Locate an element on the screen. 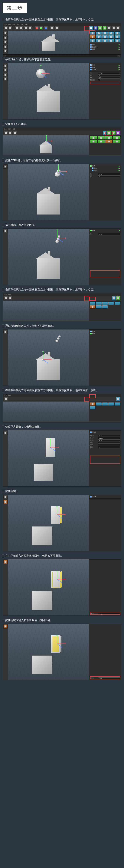 The width and height of the screenshot is (124, 868). select-tool is located at coordinates (17, 28).